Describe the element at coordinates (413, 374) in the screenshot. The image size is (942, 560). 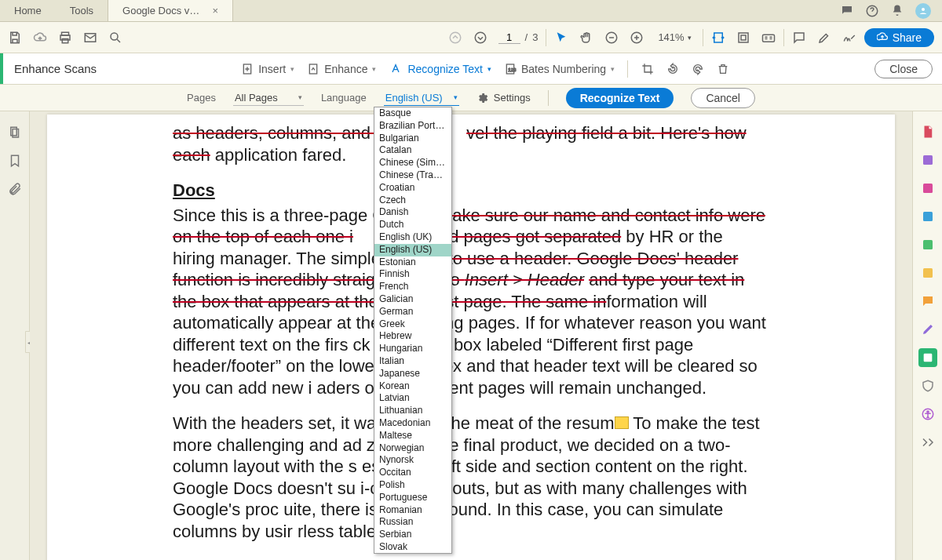
I see `language-option: Japanese` at that location.